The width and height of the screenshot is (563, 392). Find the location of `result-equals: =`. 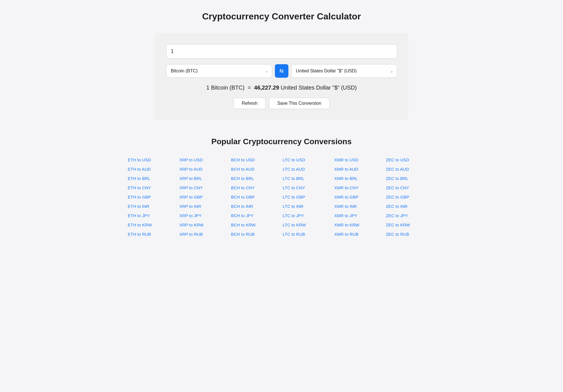

result-equals: = is located at coordinates (250, 88).